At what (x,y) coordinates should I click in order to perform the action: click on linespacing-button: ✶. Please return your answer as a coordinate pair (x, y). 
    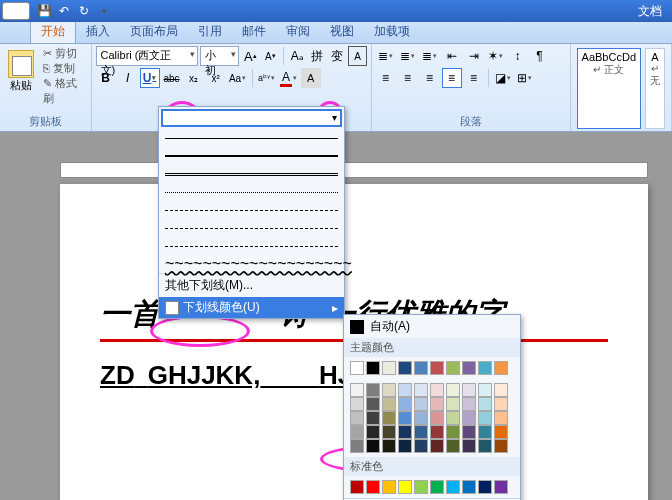
    Looking at the image, I should click on (496, 56).